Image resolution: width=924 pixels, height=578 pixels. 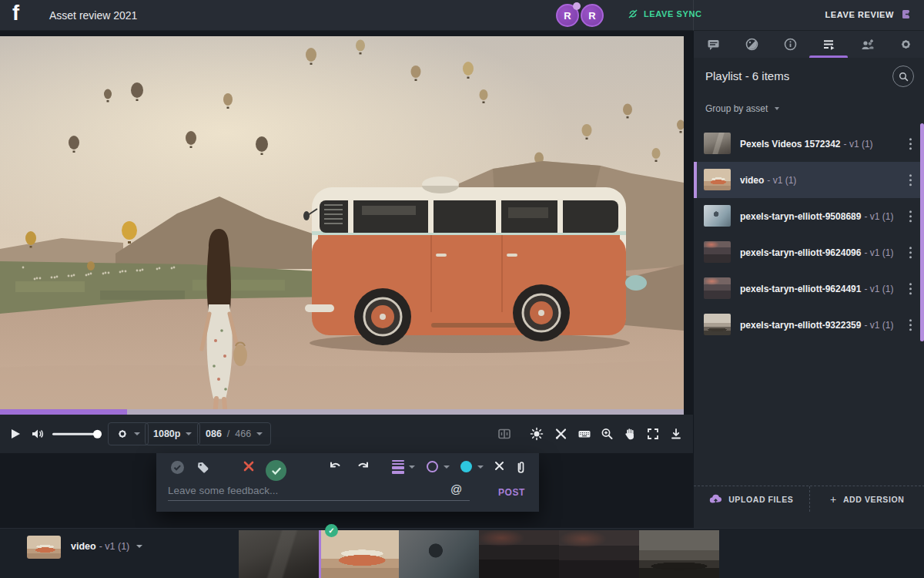 What do you see at coordinates (607, 435) in the screenshot?
I see `zoom-button` at bounding box center [607, 435].